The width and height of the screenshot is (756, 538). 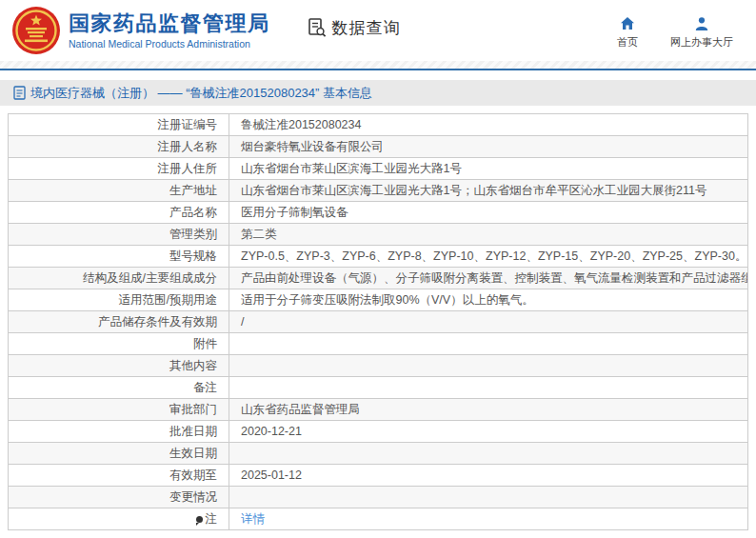 What do you see at coordinates (489, 301) in the screenshot?
I see `row-value: 适用于分子筛变压吸附法制取90%（V/V）以上的氧气。` at bounding box center [489, 301].